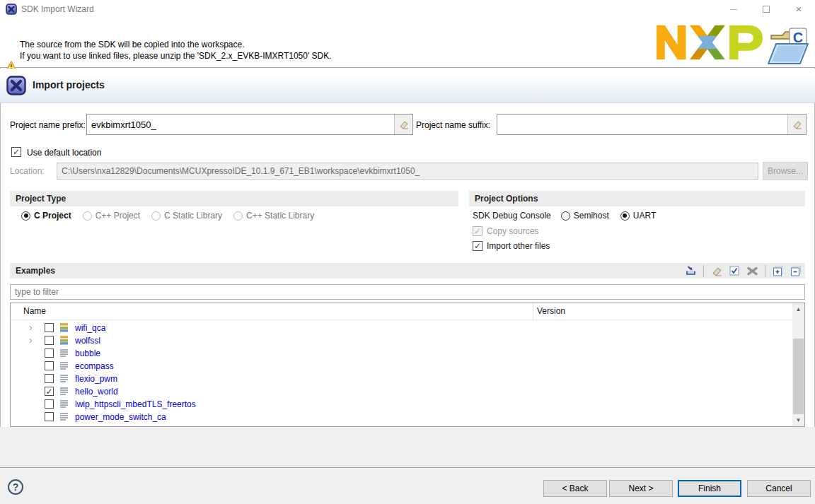 The width and height of the screenshot is (815, 504). What do you see at coordinates (16, 487) in the screenshot?
I see `help-button: ?` at bounding box center [16, 487].